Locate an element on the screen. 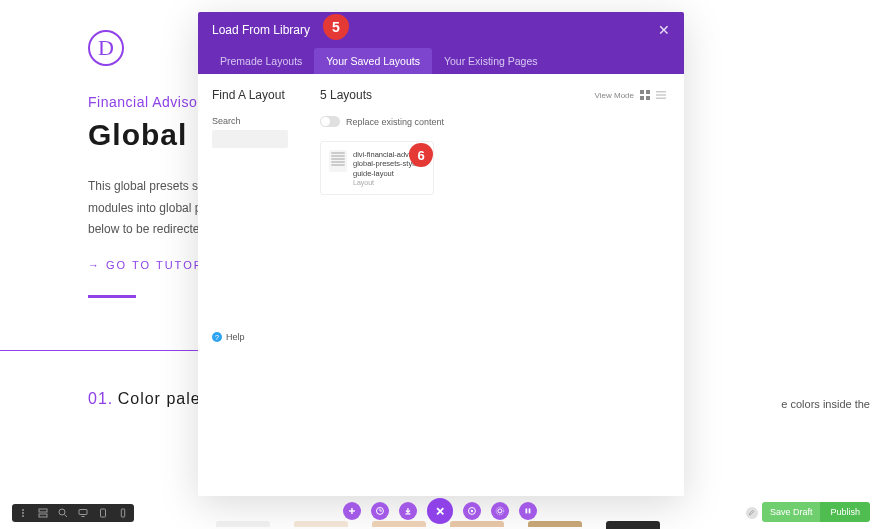 The width and height of the screenshot is (880, 529). divi-logo: D is located at coordinates (106, 48).